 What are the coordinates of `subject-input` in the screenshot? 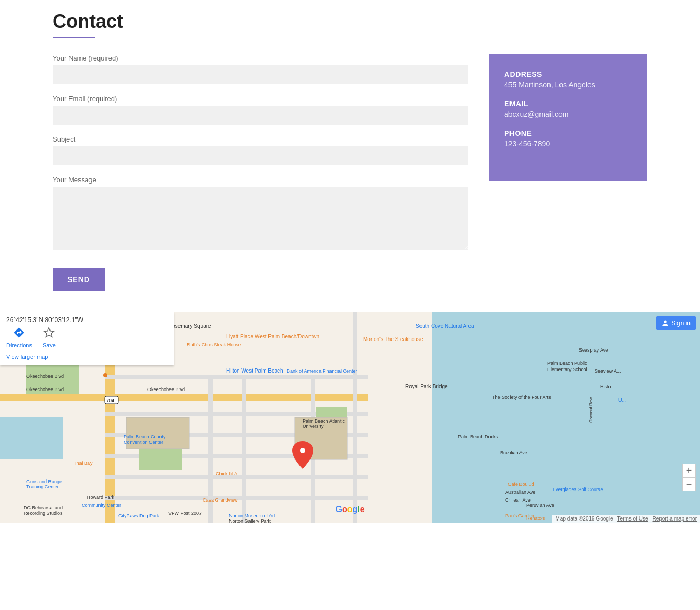 It's located at (261, 156).